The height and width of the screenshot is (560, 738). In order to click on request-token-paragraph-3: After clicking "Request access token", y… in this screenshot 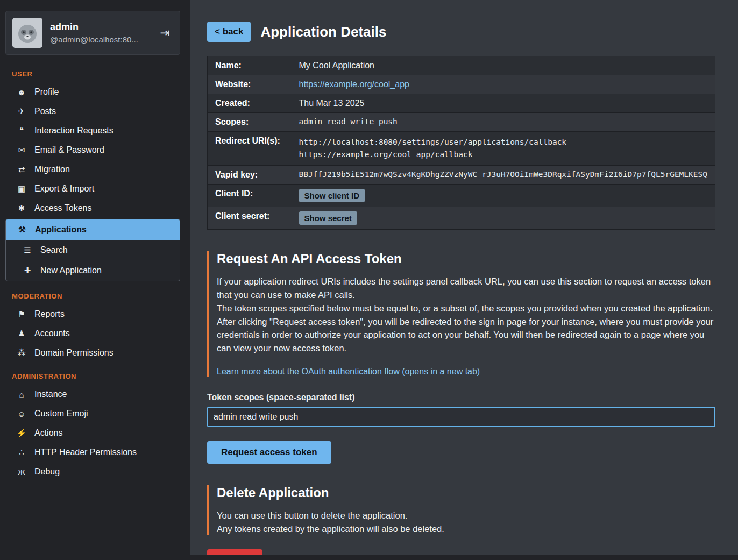, I will do `click(466, 335)`.